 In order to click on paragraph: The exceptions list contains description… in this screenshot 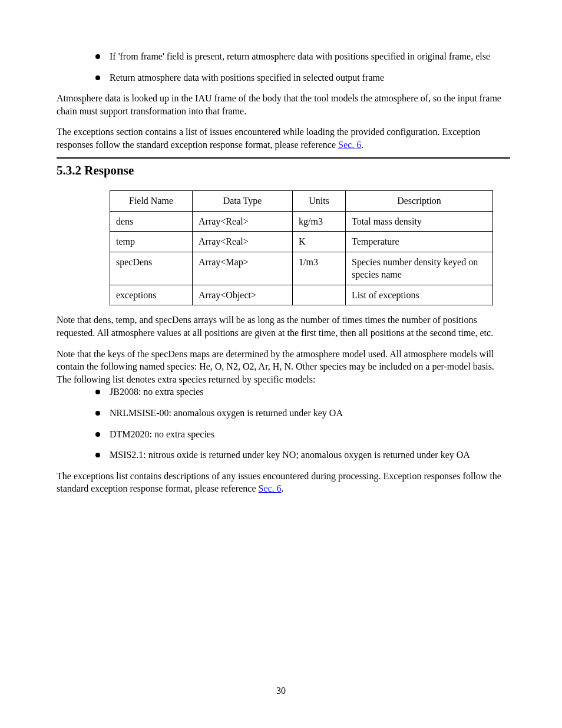, I will do `click(283, 482)`.